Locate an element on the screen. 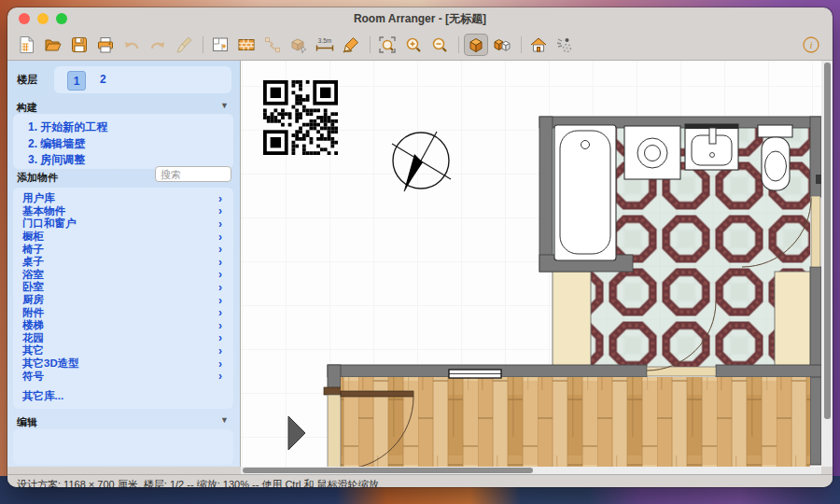 The width and height of the screenshot is (840, 504). vertical-scroll-thumb is located at coordinates (827, 241).